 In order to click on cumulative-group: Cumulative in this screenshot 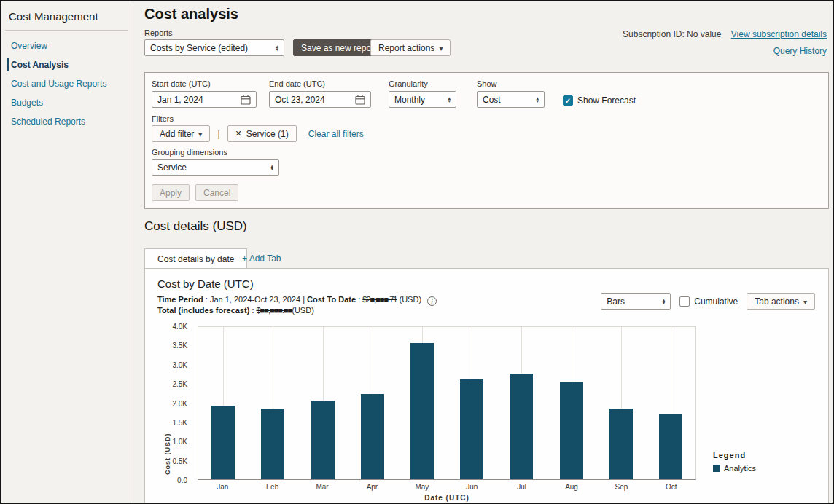, I will do `click(709, 302)`.